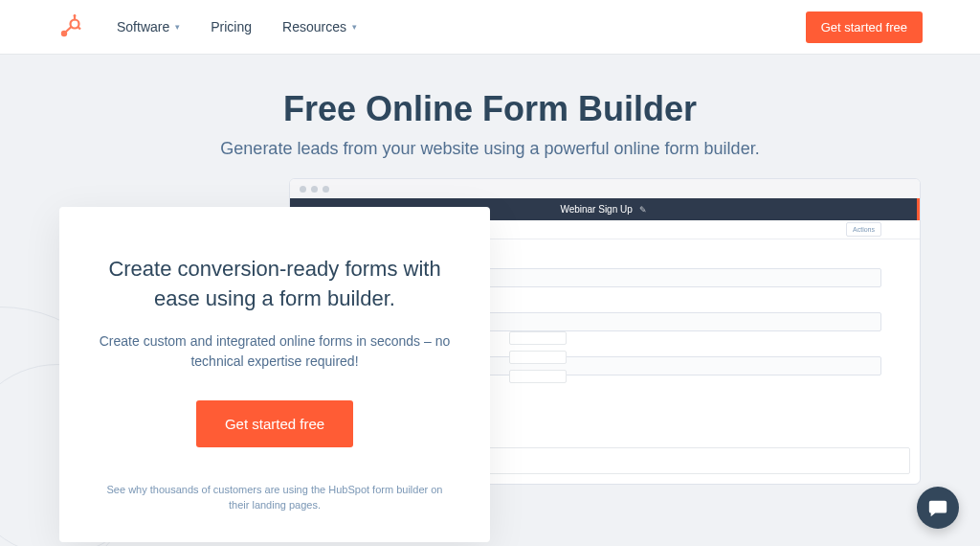 The width and height of the screenshot is (980, 546). Describe the element at coordinates (148, 27) in the screenshot. I see `nav-item-software: Software ▾` at that location.